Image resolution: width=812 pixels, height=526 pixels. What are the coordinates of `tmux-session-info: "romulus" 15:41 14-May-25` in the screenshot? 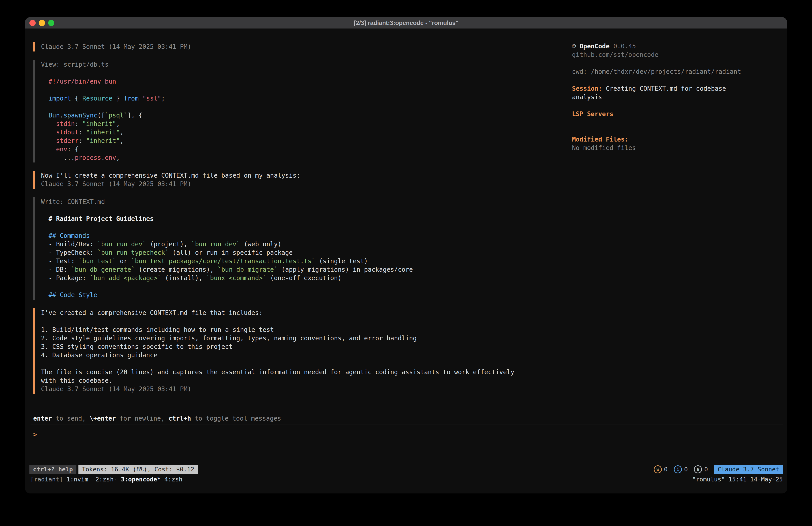 It's located at (738, 479).